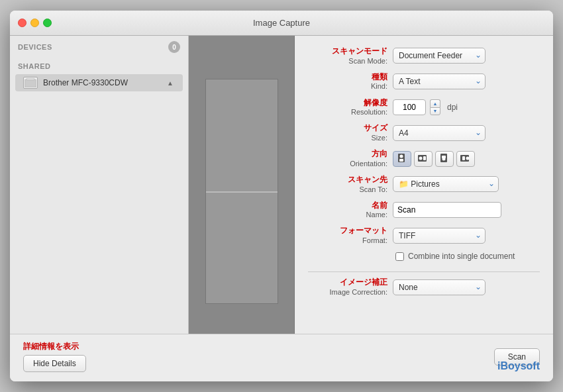  I want to click on image-correction-row: イメージ補正 Image Correction: None, so click(424, 287).